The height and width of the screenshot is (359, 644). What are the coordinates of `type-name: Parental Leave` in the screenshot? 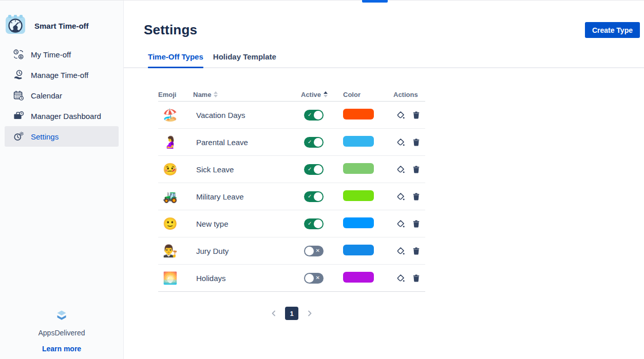 It's located at (247, 143).